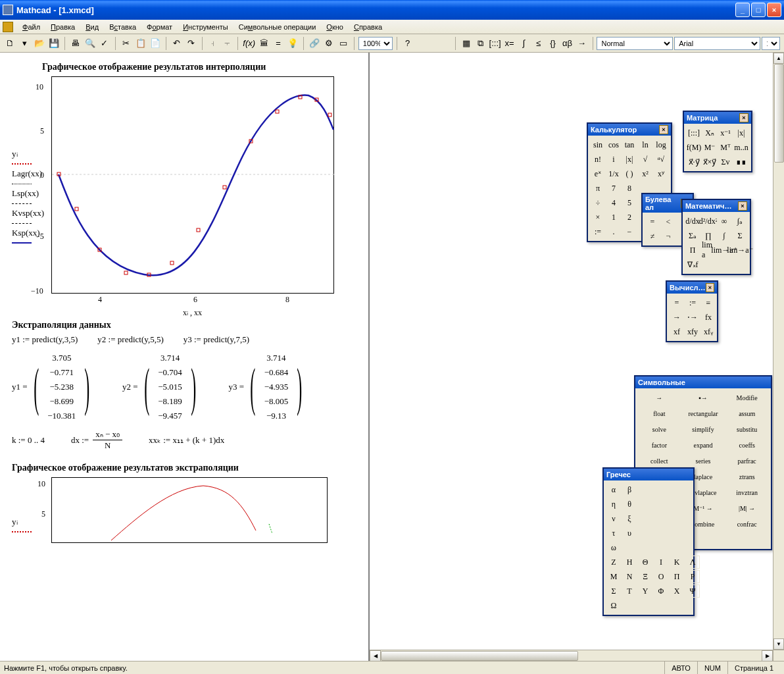 The width and height of the screenshot is (784, 674). I want to click on vertical-scrollbar: ▲ ▼, so click(779, 351).